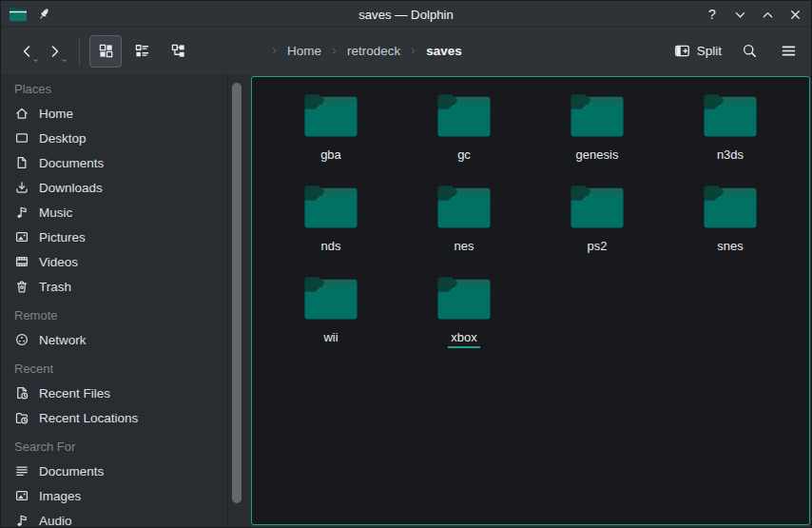  What do you see at coordinates (114, 212) in the screenshot?
I see `sidebar-item-music: Music` at bounding box center [114, 212].